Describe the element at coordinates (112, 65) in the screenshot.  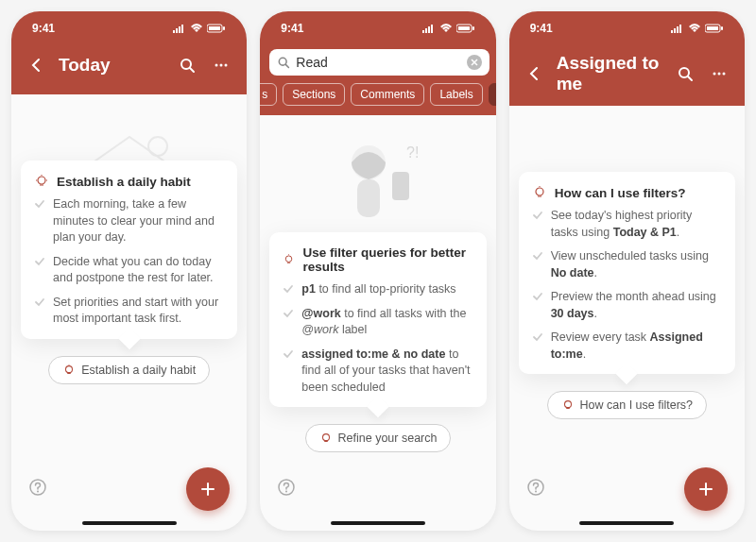
I see `page-title: Today` at that location.